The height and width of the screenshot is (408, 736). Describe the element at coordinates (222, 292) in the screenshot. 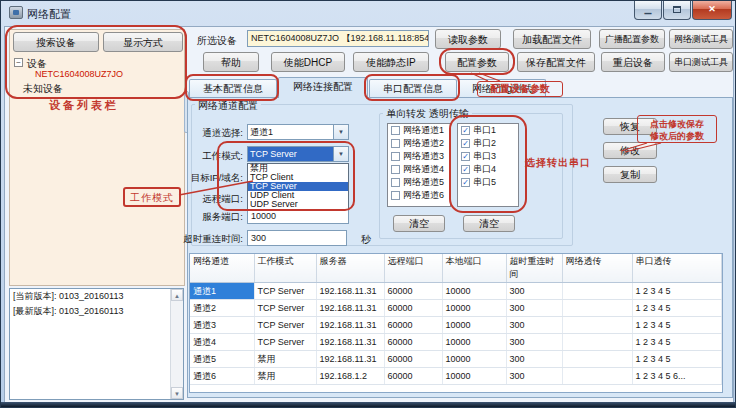

I see `table-cell: 通道1` at that location.